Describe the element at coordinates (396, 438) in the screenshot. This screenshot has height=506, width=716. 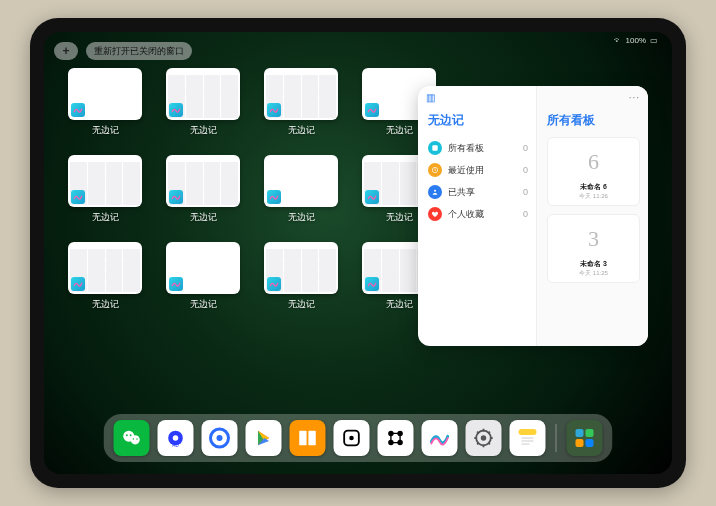
I see `dock-icon-connect` at that location.